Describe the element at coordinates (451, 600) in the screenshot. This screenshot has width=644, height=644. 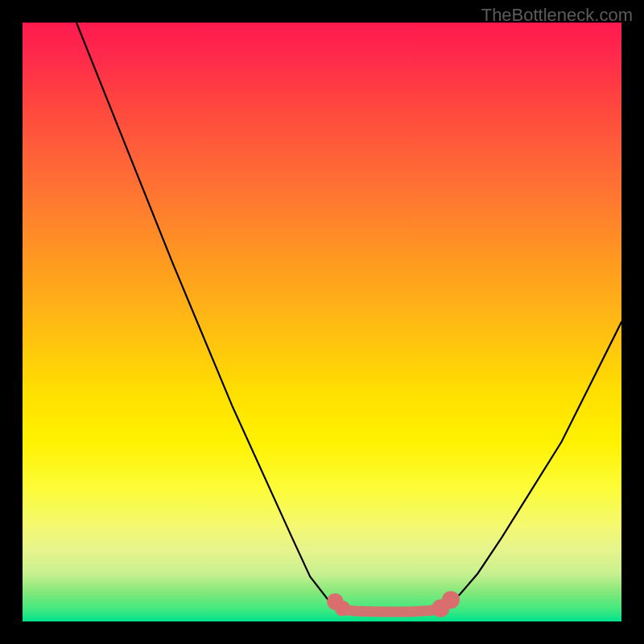
I see `dot-right-upper` at that location.